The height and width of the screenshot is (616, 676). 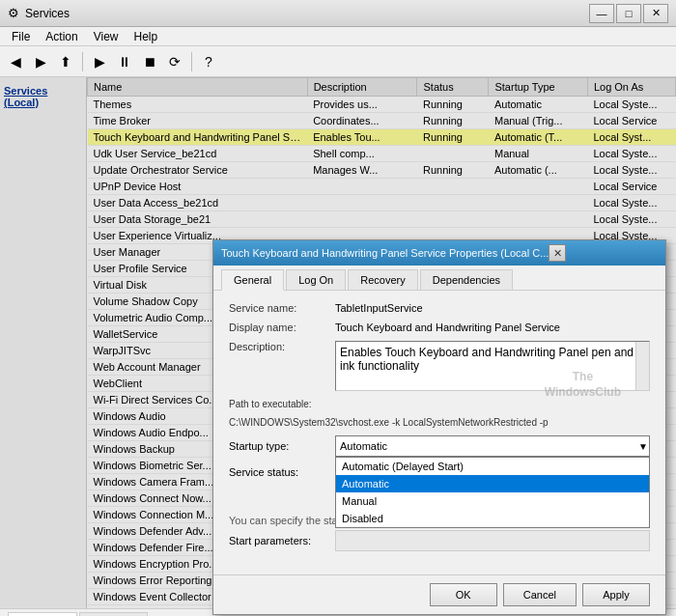 I want to click on app-title: Services, so click(x=47, y=14).